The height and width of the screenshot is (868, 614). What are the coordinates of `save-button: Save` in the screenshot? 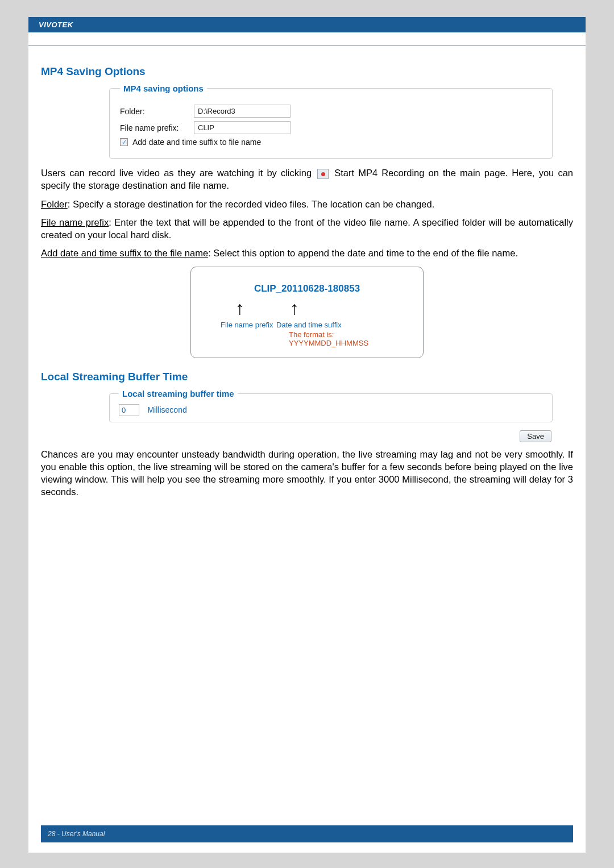 It's located at (536, 437).